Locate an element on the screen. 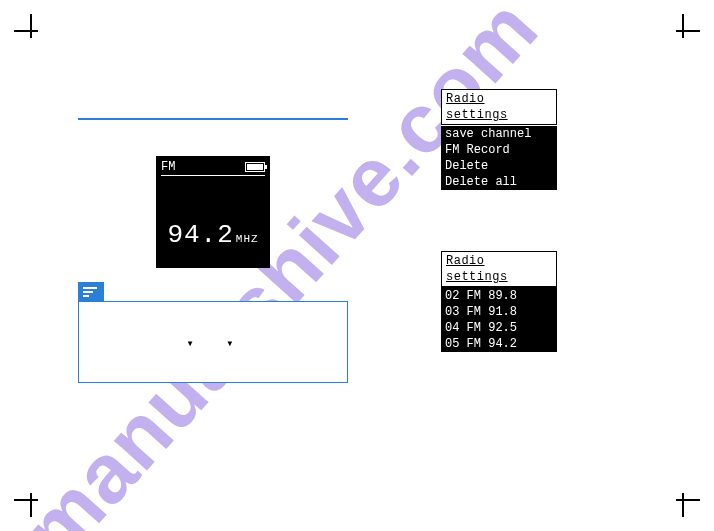 Image resolution: width=714 pixels, height=531 pixels. note-callout-box: ▾ ▾ is located at coordinates (213, 342).